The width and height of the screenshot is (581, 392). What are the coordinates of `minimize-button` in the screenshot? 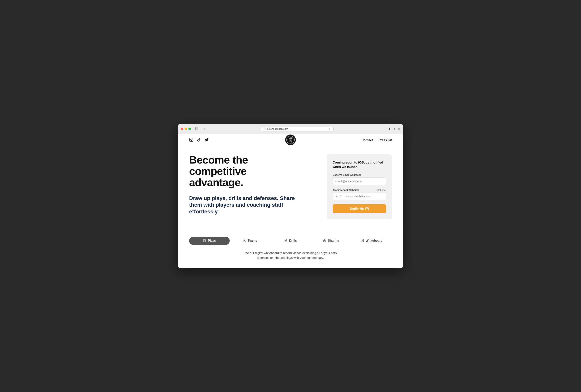 It's located at (186, 129).